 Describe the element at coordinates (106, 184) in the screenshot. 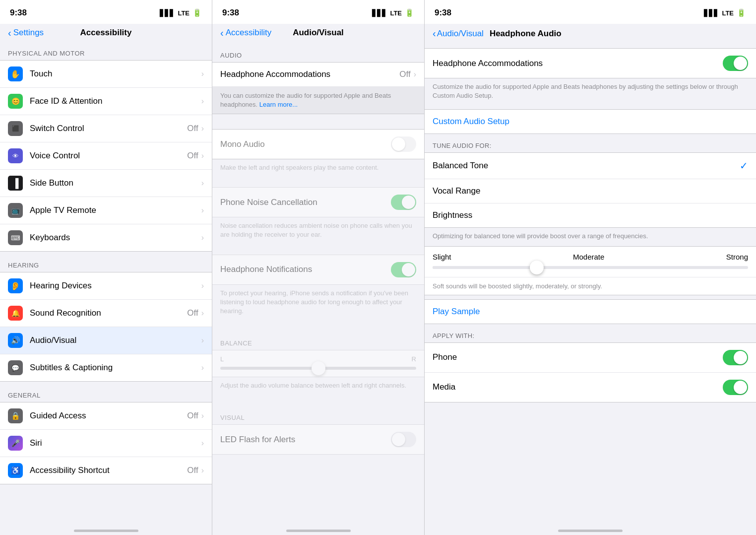

I see `list-item-sidebutton: ▐ Side Button ›` at that location.